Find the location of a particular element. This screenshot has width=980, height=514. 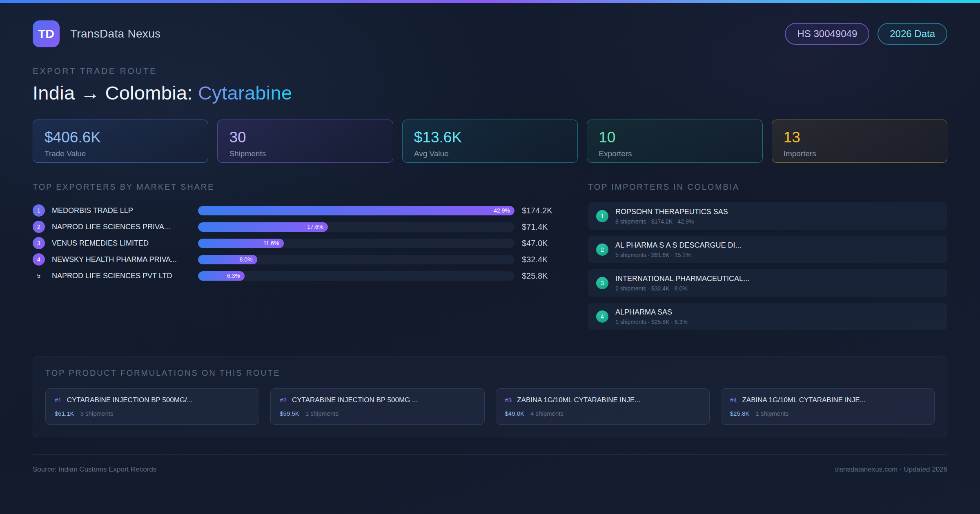

stat-label: Avg Value is located at coordinates (490, 154).